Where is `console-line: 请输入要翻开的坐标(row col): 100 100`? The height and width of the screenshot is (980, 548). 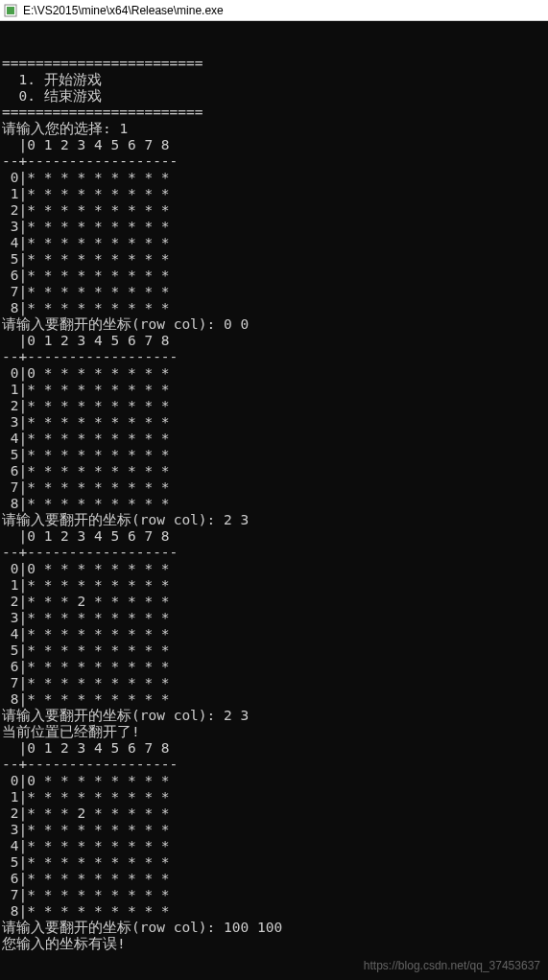 console-line: 请输入要翻开的坐标(row col): 100 100 is located at coordinates (274, 928).